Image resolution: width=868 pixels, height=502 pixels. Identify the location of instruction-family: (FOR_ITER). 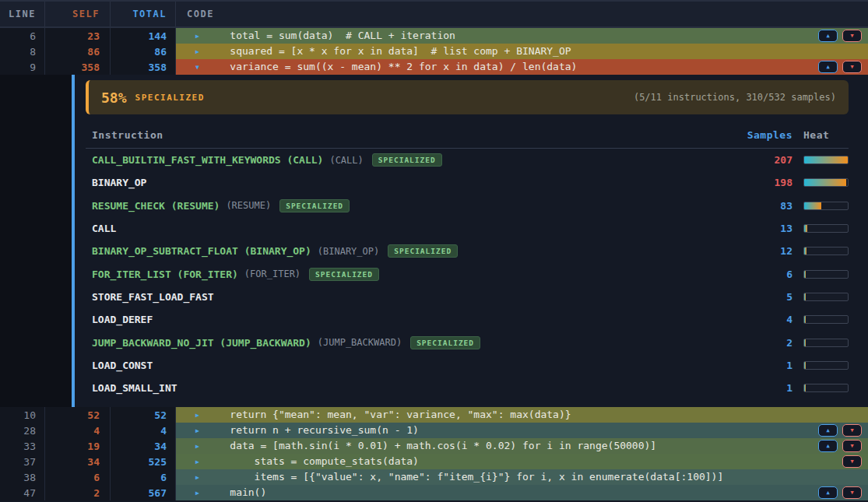
(272, 274).